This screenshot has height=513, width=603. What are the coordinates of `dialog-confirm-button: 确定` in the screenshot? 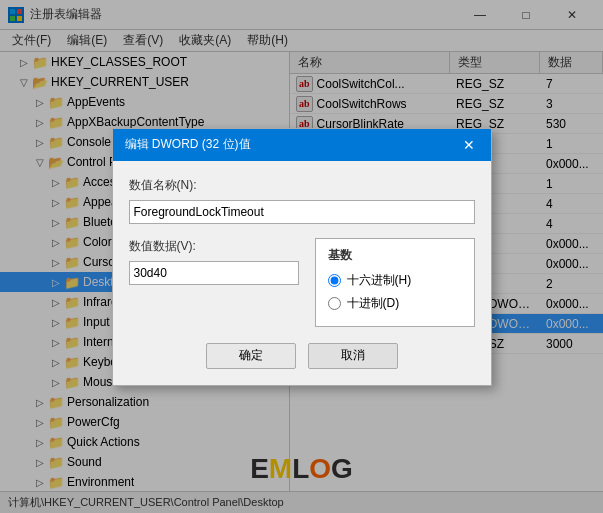 It's located at (251, 356).